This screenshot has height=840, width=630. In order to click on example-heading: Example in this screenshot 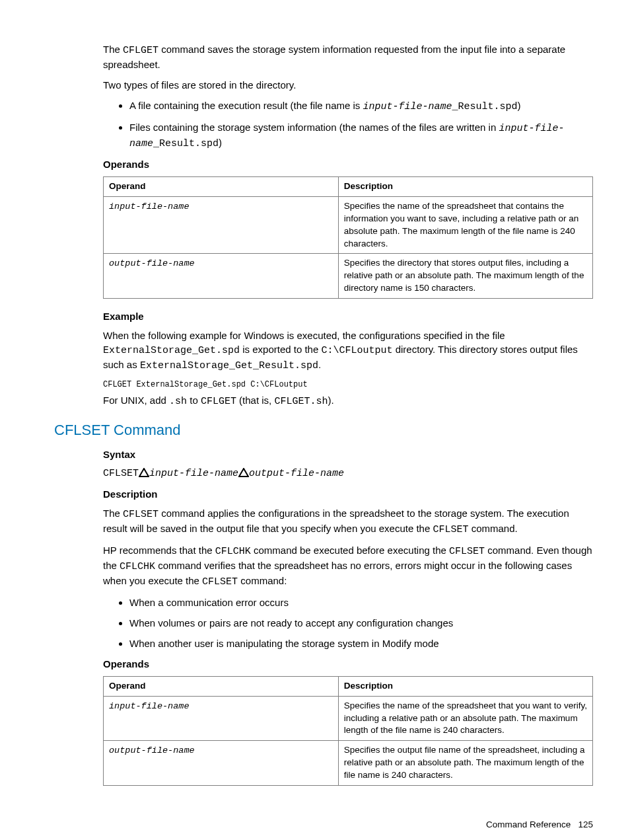, I will do `click(348, 316)`.